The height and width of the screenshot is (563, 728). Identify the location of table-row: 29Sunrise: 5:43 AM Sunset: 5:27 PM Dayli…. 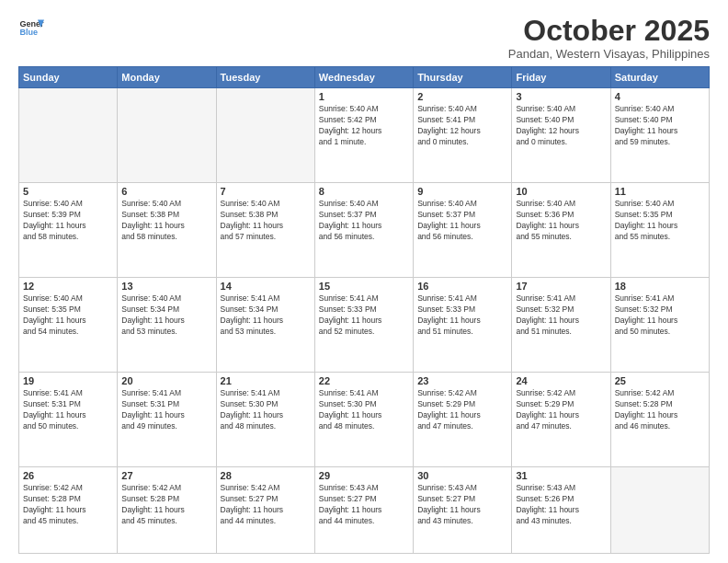
(364, 511).